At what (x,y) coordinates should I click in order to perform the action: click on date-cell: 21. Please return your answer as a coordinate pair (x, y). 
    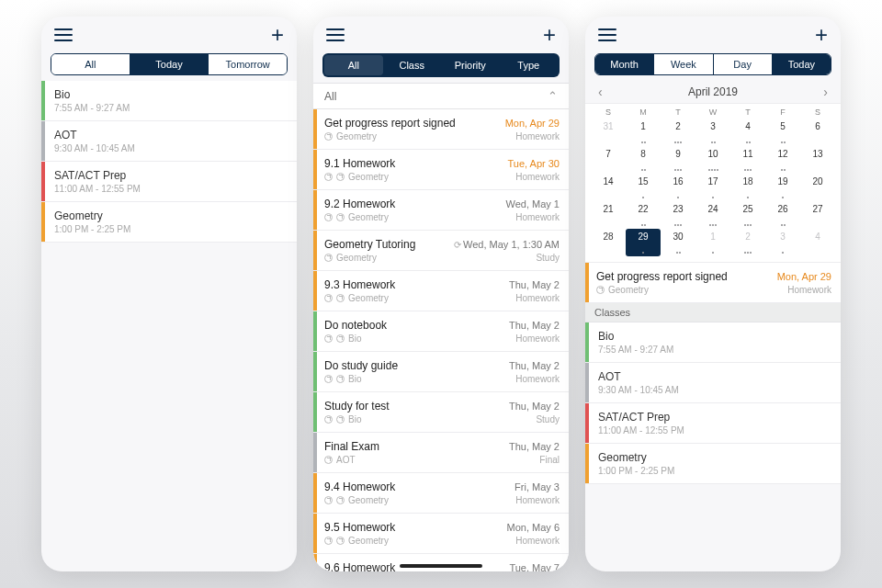
    Looking at the image, I should click on (608, 215).